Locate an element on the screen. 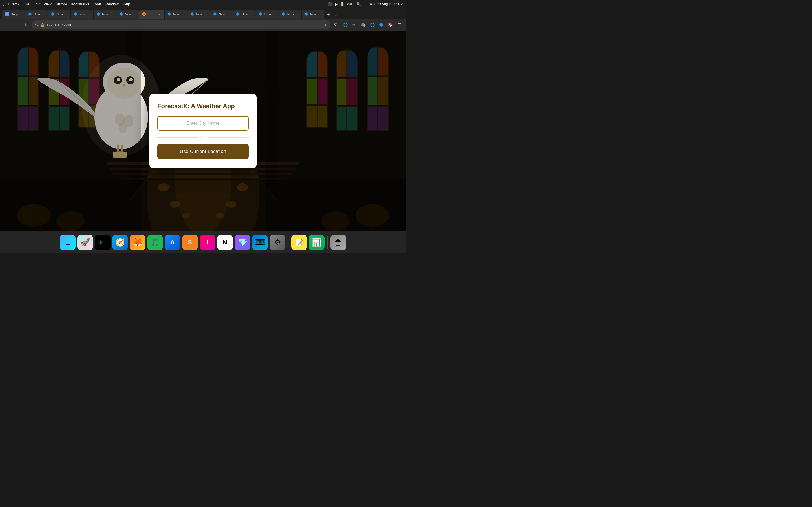  brave-shield-icon: 🛡 is located at coordinates (336, 25).